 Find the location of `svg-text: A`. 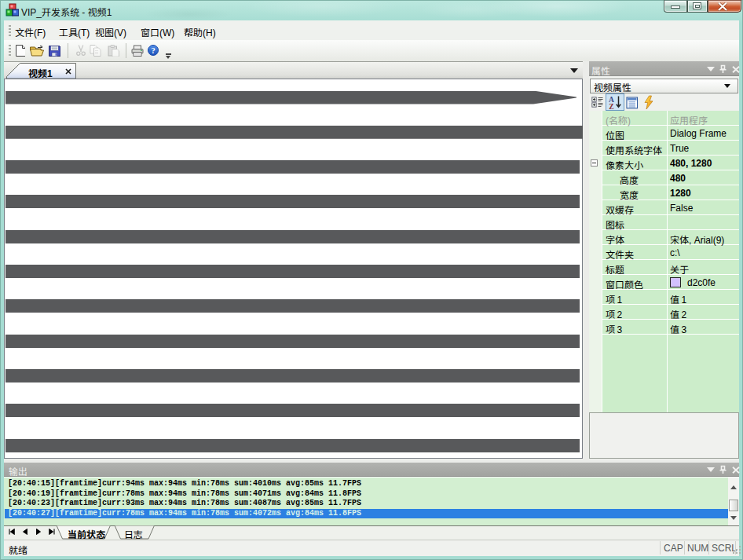

svg-text: A is located at coordinates (611, 99).